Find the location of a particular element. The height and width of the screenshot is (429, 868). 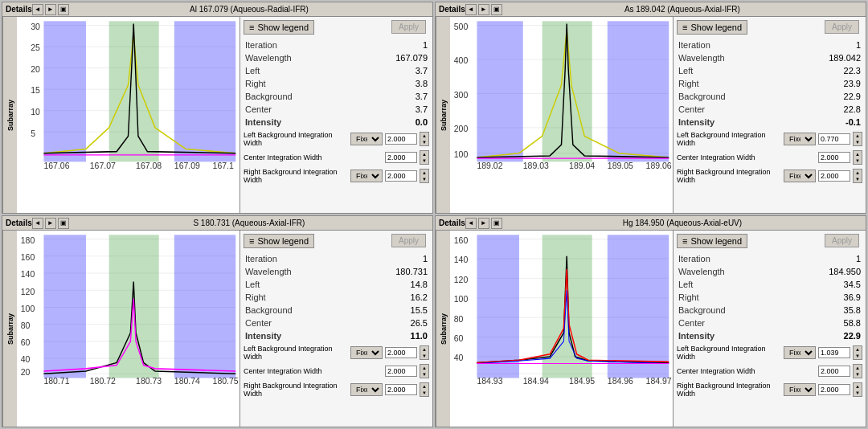

info-row-intensity-tl: Intensity 0.0 is located at coordinates (336, 122).